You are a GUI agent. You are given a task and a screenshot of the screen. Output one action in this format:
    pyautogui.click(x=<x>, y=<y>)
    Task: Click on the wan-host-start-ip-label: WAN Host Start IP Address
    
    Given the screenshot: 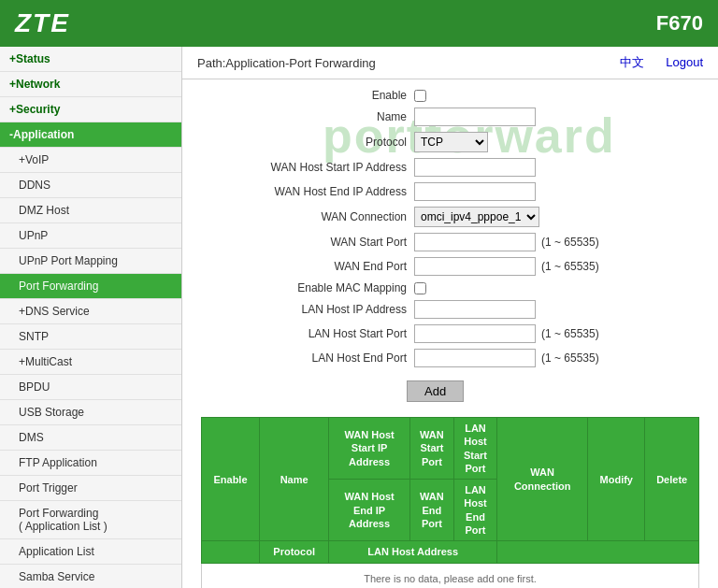 What is the action you would take?
    pyautogui.click(x=304, y=167)
    